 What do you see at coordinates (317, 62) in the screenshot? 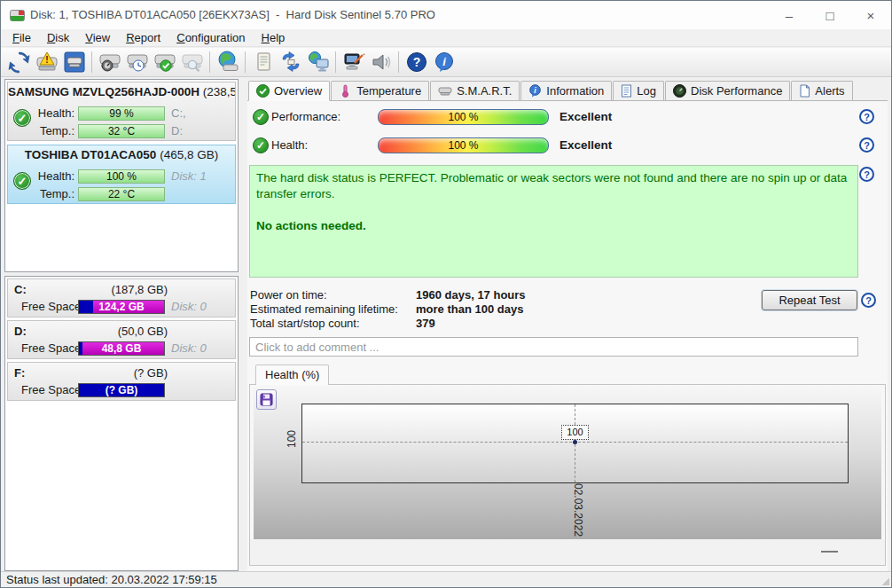
I see `remote-computer-icon` at bounding box center [317, 62].